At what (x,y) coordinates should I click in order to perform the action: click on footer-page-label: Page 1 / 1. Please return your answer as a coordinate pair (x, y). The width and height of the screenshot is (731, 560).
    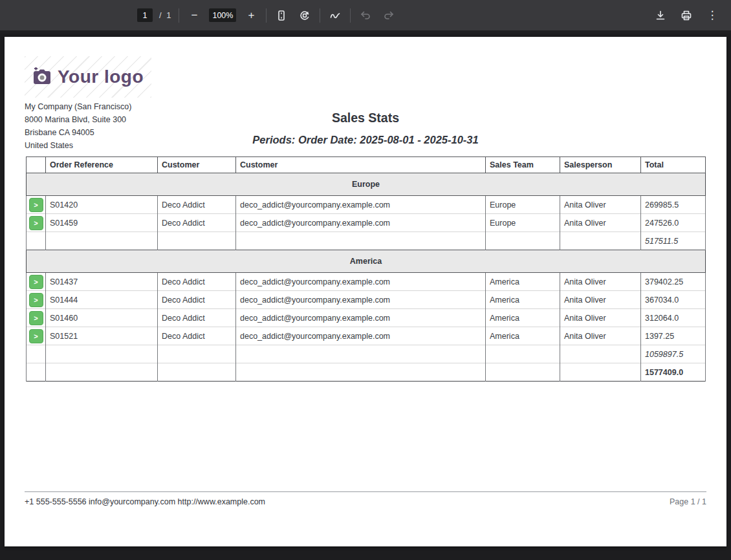
    Looking at the image, I should click on (688, 502).